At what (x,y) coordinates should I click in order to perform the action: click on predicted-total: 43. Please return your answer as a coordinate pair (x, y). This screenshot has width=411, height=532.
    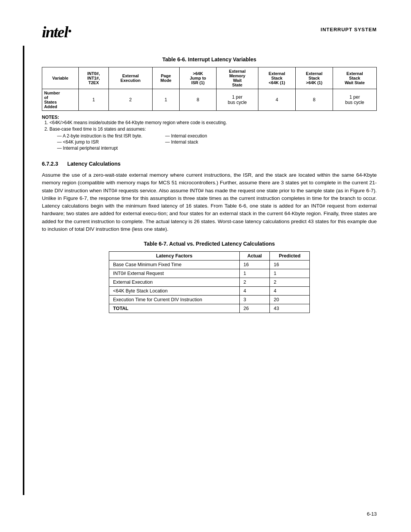
    Looking at the image, I should click on (290, 308).